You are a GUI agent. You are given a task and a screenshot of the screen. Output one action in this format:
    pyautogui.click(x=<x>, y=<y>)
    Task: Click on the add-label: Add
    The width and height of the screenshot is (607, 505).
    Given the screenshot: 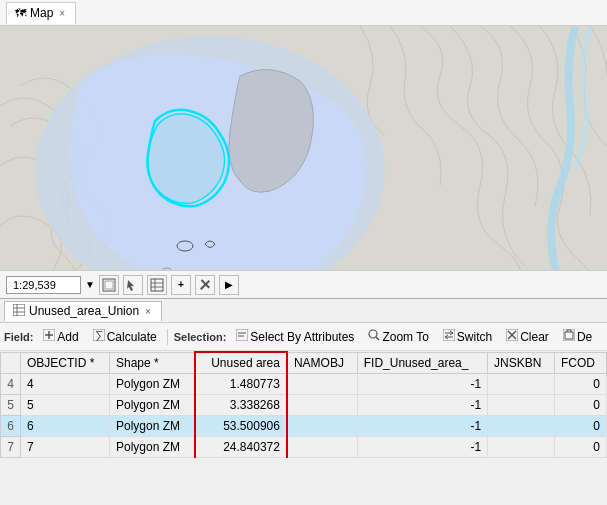 What is the action you would take?
    pyautogui.click(x=68, y=337)
    